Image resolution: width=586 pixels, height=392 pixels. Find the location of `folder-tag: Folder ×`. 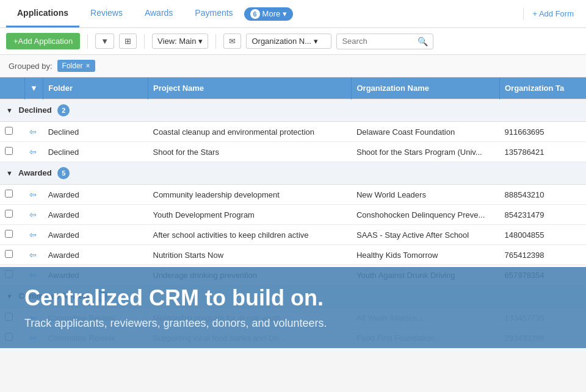

folder-tag: Folder × is located at coordinates (76, 66).